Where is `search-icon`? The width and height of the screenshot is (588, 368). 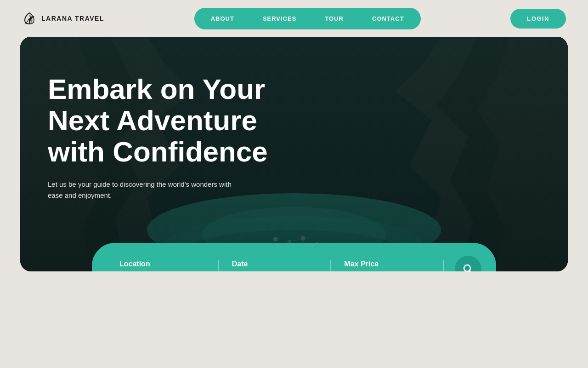
search-icon is located at coordinates (468, 267).